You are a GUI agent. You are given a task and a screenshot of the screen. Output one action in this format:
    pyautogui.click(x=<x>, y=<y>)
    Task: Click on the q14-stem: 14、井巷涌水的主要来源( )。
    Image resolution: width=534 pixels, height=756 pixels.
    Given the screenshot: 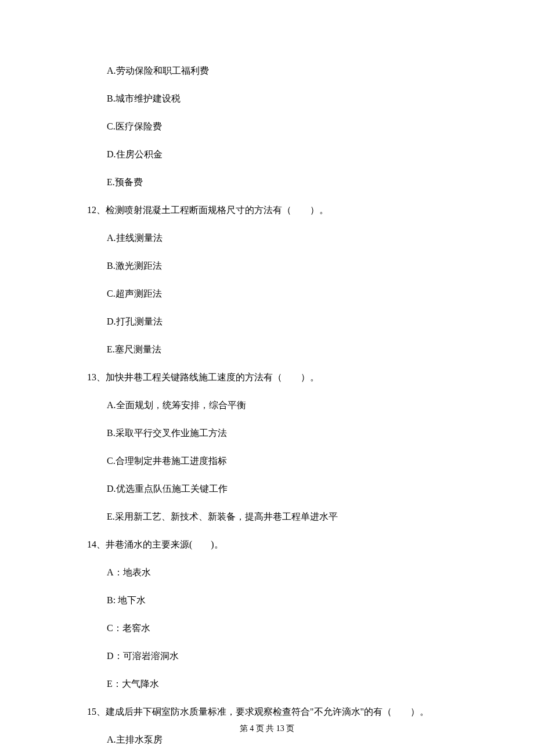 What is the action you would take?
    pyautogui.click(x=267, y=545)
    